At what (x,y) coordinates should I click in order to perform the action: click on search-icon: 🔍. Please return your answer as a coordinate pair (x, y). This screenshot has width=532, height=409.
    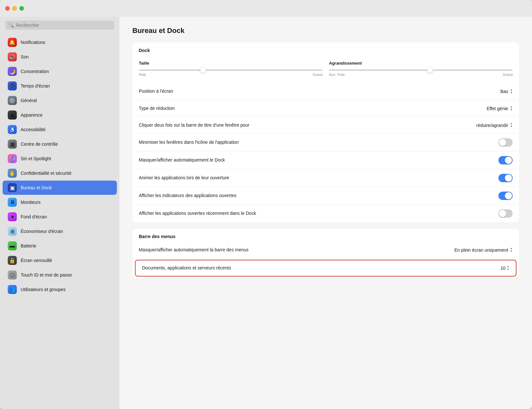
    Looking at the image, I should click on (11, 25).